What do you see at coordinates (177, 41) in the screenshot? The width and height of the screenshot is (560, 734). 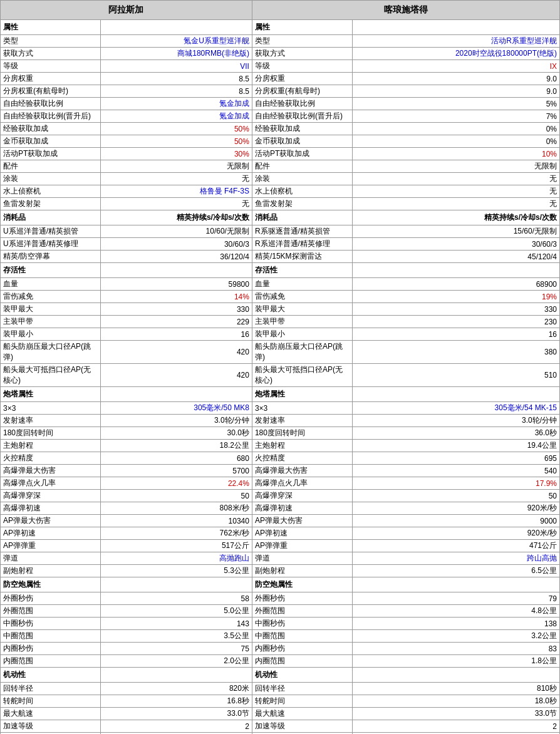 I see `left-row-value: 氪金U系重型巡洋舰` at bounding box center [177, 41].